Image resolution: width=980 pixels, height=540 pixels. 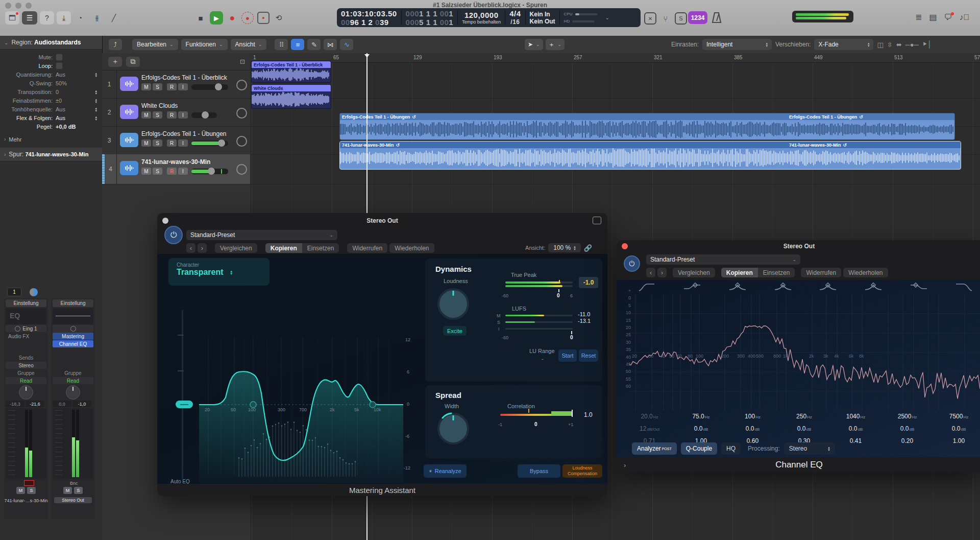 I want to click on region-track3: Erfolgs-Codes Teil 1 - Übungen↺ Erfolgs-…, so click(x=647, y=127).